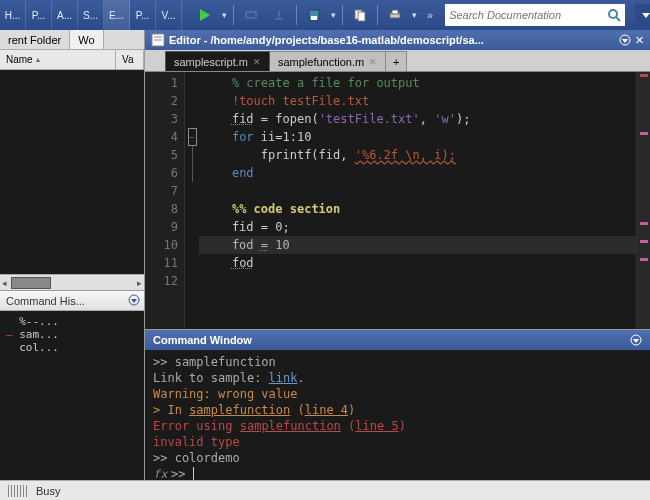 The width and height of the screenshot is (650, 500). Describe the element at coordinates (418, 119) in the screenshot. I see `code-line: fid = fopen('testFile.txt', 'w');` at that location.